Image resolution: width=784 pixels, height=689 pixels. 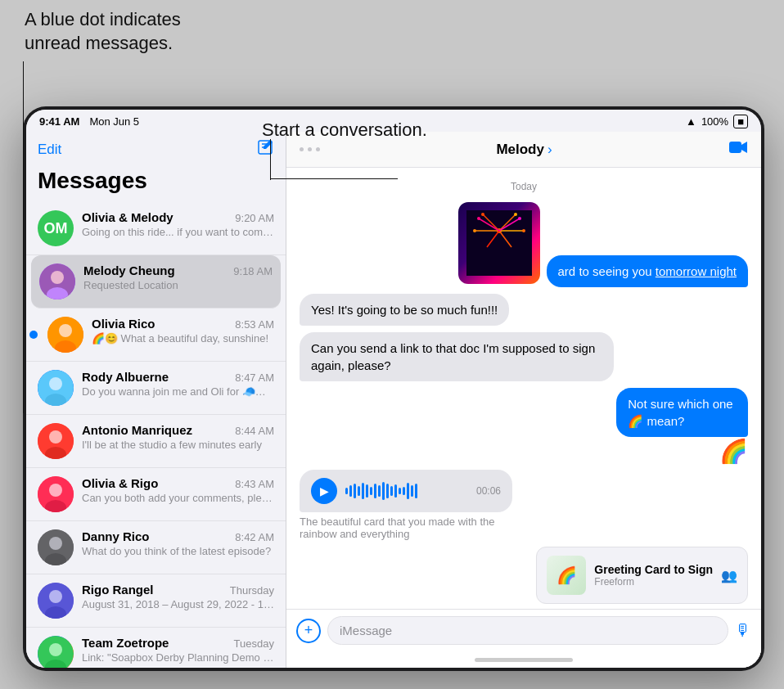 I want to click on chat-title-area: Melody ›, so click(x=524, y=150).